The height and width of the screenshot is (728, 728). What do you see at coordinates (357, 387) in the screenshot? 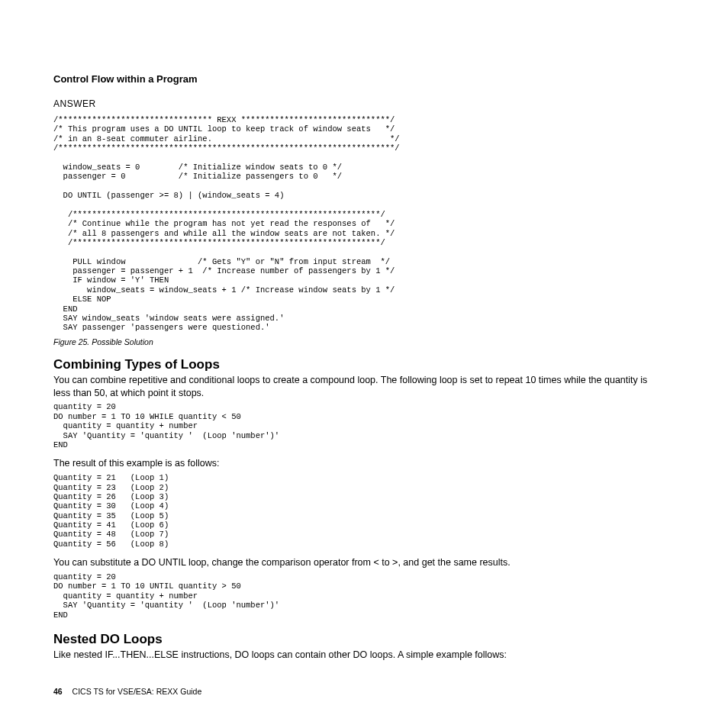
I see `para-combining-intro: You can combine repetitive and condition…` at bounding box center [357, 387].